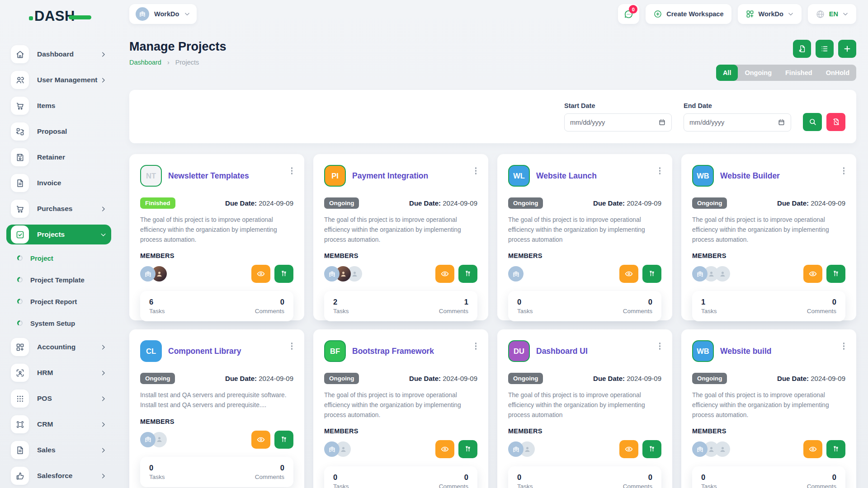  I want to click on end-date-input: mm/dd/yyyy, so click(737, 122).